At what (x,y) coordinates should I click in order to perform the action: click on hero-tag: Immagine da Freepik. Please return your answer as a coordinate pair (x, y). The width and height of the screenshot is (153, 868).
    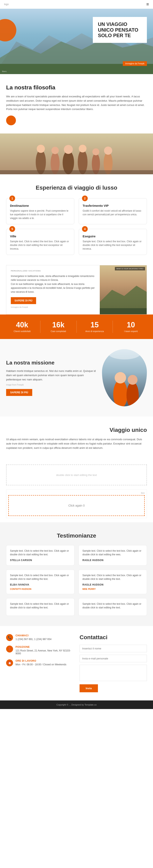
    Looking at the image, I should click on (135, 64).